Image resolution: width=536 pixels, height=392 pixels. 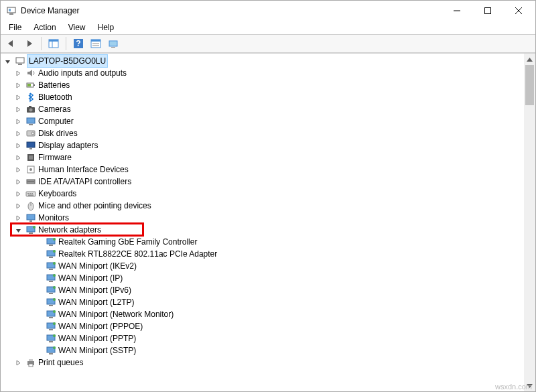 I want to click on tree-category: IDE ATA/ATAPI controllers, so click(x=264, y=182).